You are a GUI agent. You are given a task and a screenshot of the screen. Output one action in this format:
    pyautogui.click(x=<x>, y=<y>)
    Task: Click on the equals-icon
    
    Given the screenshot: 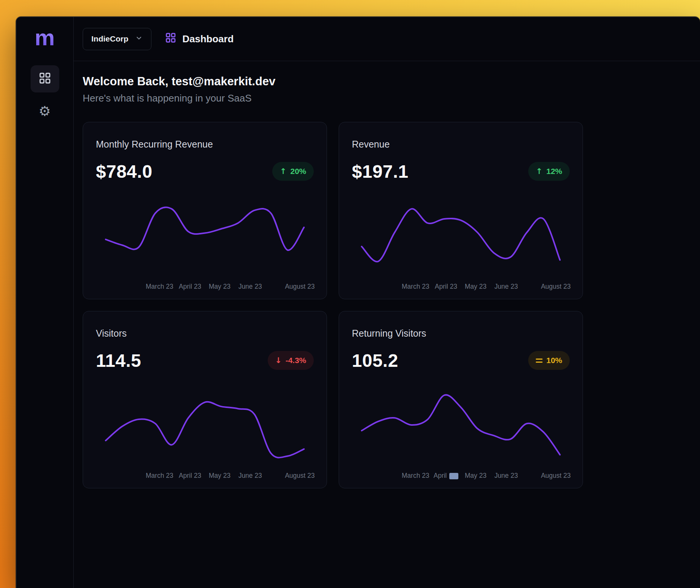 What is the action you would take?
    pyautogui.click(x=539, y=361)
    